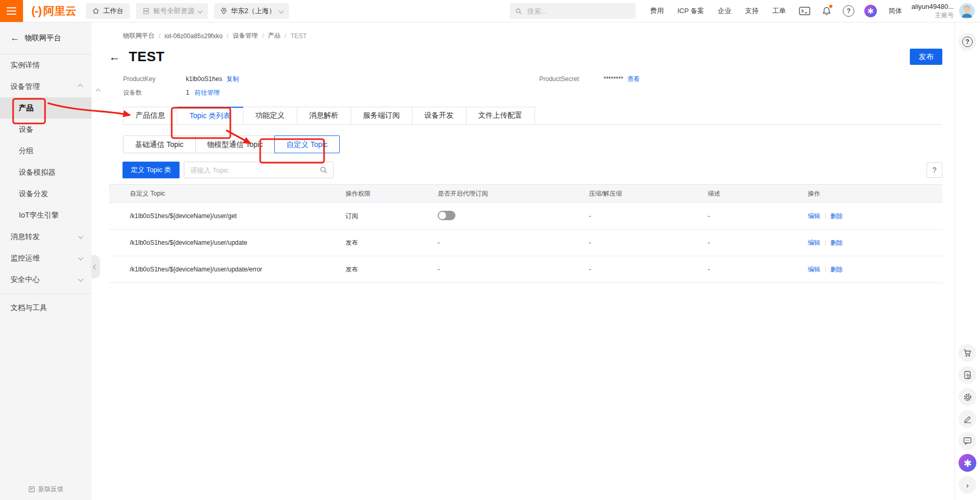 The image size is (980, 500). What do you see at coordinates (533, 116) in the screenshot?
I see `product-tabs: 产品信息 Topic 类列表 功能定义 消息解析 服务端订阅 设备开发 文件上传…` at bounding box center [533, 116].